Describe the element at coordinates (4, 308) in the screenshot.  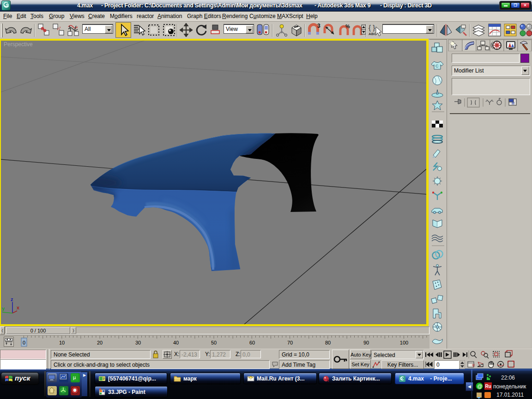
I see `svg-text: y` at that location.